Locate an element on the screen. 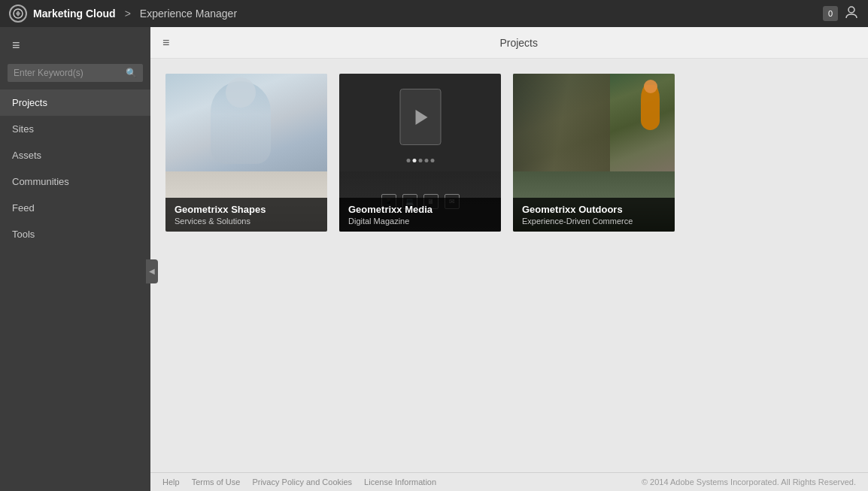  top-bar-left: Marketing Cloud > Experience Manager is located at coordinates (123, 14).